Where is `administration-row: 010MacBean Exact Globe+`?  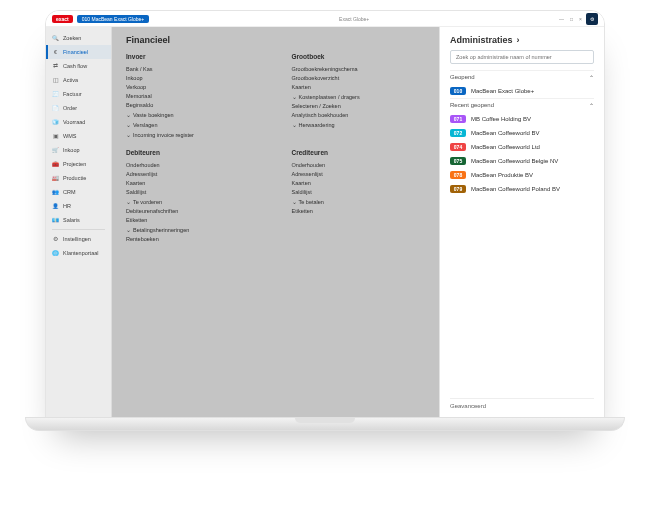 administration-row: 010MacBean Exact Globe+ is located at coordinates (522, 91).